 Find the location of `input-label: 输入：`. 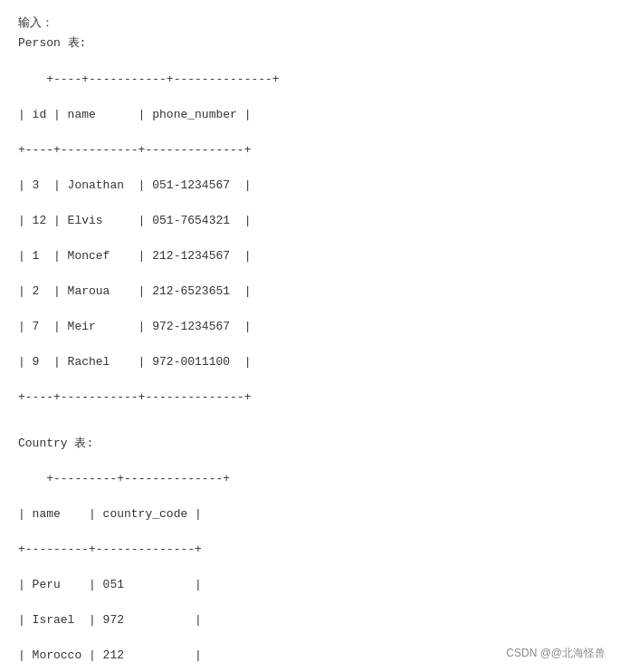

input-label: 输入： is located at coordinates (310, 23).